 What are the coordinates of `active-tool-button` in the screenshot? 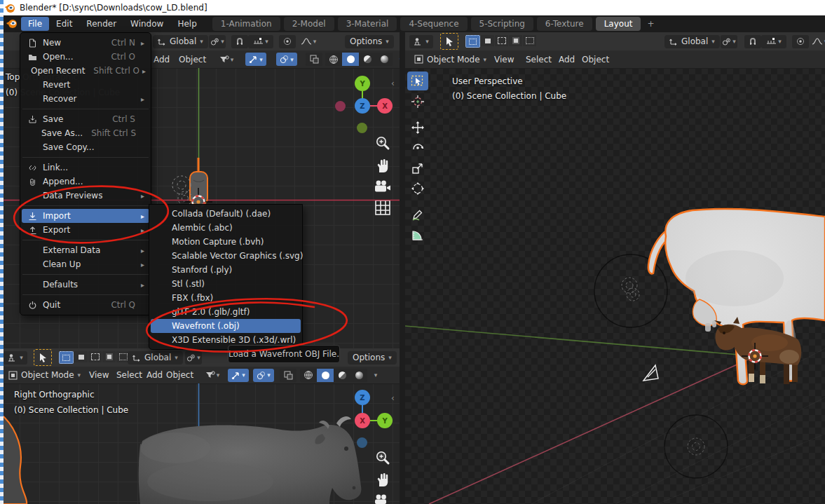 It's located at (449, 41).